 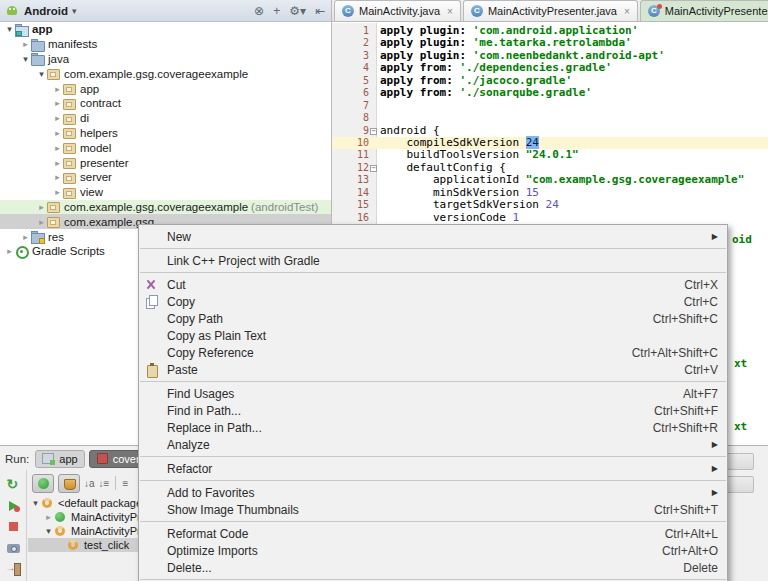 What do you see at coordinates (433, 336) in the screenshot?
I see `menu-item: Copy as Plain Text` at bounding box center [433, 336].